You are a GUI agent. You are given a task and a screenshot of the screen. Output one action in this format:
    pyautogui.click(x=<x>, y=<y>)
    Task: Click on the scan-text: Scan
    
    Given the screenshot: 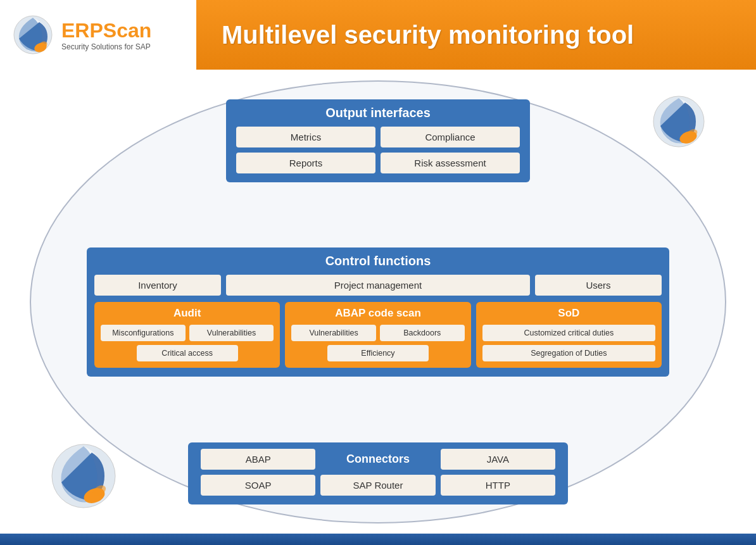 What is the action you would take?
    pyautogui.click(x=127, y=30)
    